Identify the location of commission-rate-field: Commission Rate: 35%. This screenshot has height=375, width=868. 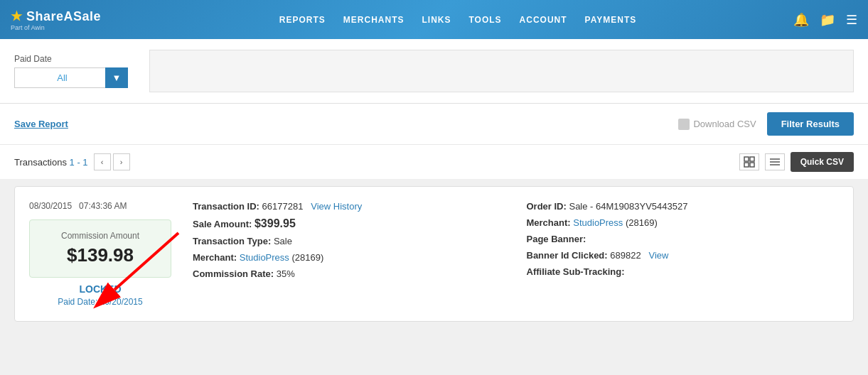
(349, 274).